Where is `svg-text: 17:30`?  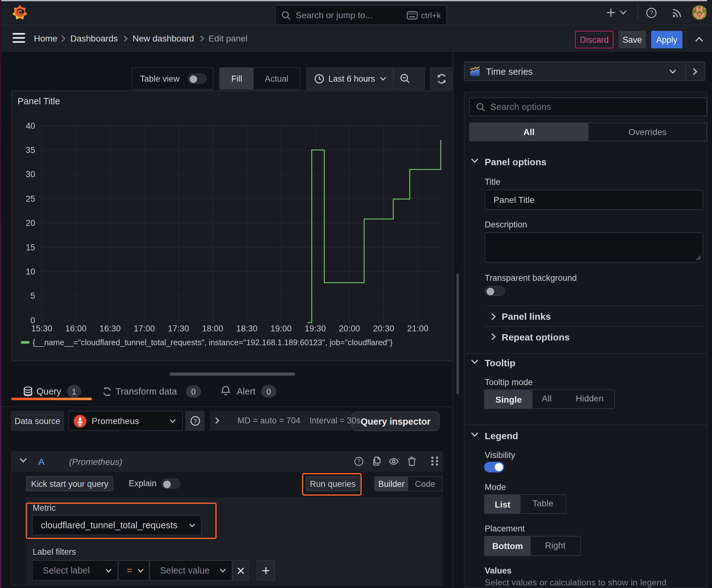 svg-text: 17:30 is located at coordinates (179, 329).